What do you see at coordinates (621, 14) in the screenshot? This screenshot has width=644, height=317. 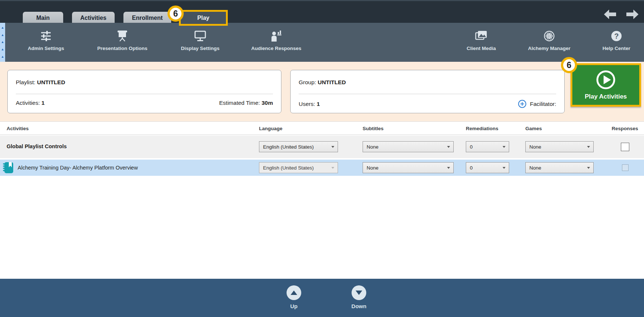 I see `history-nav` at bounding box center [621, 14].